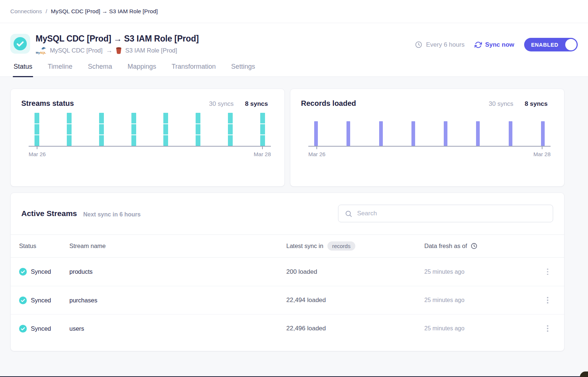 The image size is (588, 377). I want to click on records-unit-badge: records, so click(341, 246).